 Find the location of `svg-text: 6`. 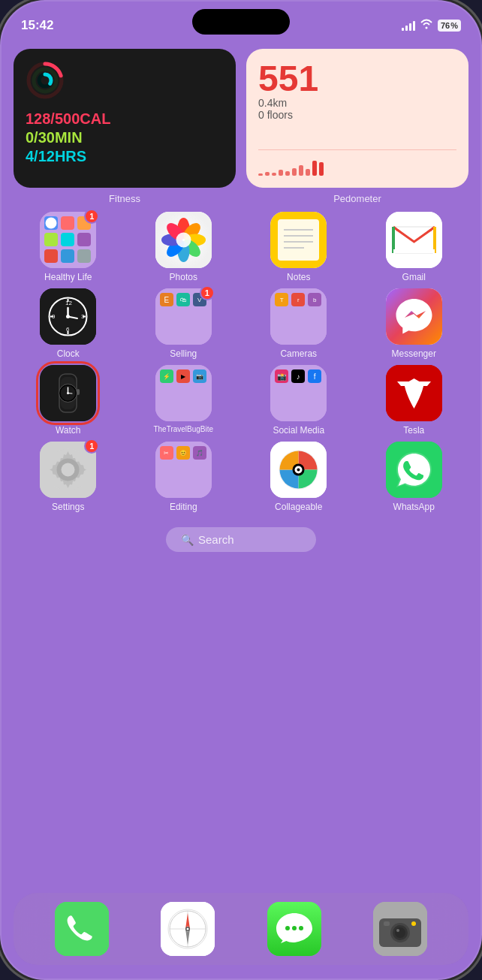

svg-text: 6 is located at coordinates (68, 329).